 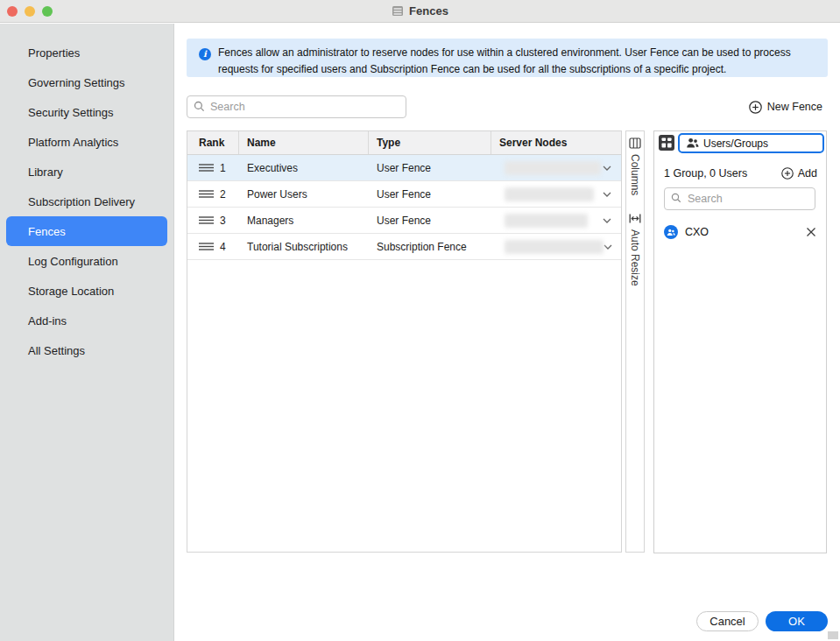 What do you see at coordinates (214, 143) in the screenshot?
I see `column-header-rank: Rank` at bounding box center [214, 143].